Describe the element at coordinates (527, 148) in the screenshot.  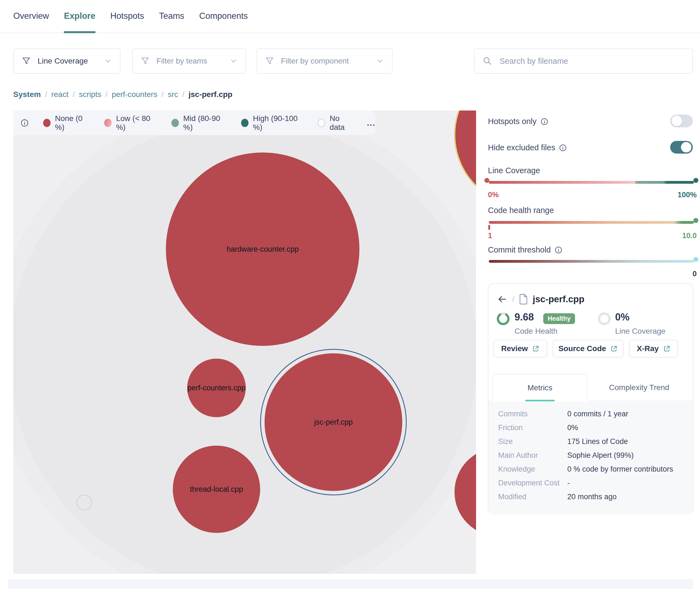
I see `hide-excluded-label: Hide excluded files` at that location.